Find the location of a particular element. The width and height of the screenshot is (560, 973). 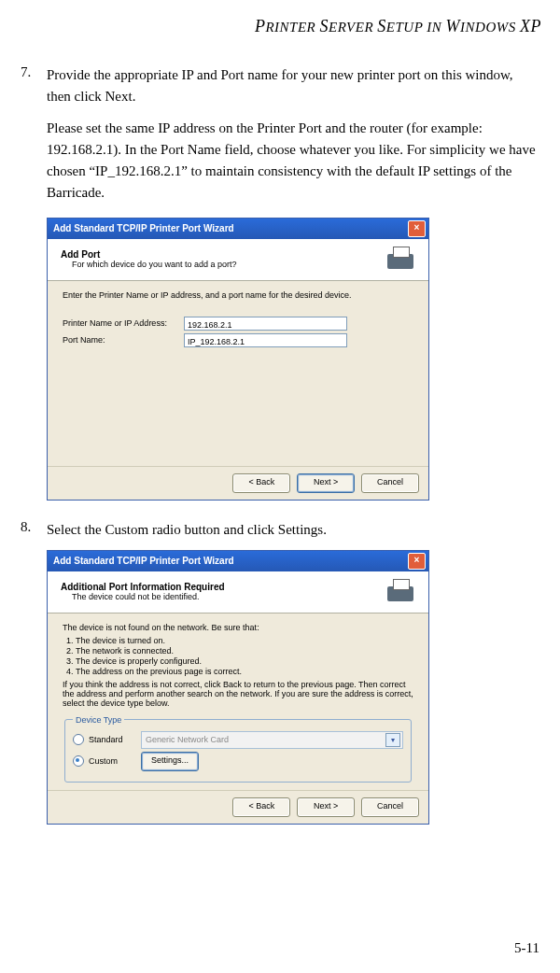

device-type-select-value: Generic Network Card is located at coordinates (187, 740).